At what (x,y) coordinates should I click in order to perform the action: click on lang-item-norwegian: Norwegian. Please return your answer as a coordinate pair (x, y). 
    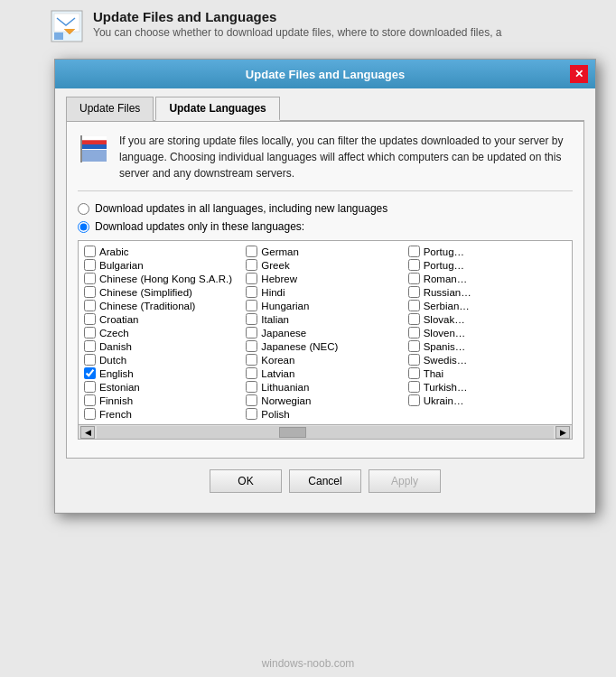
    Looking at the image, I should click on (325, 401).